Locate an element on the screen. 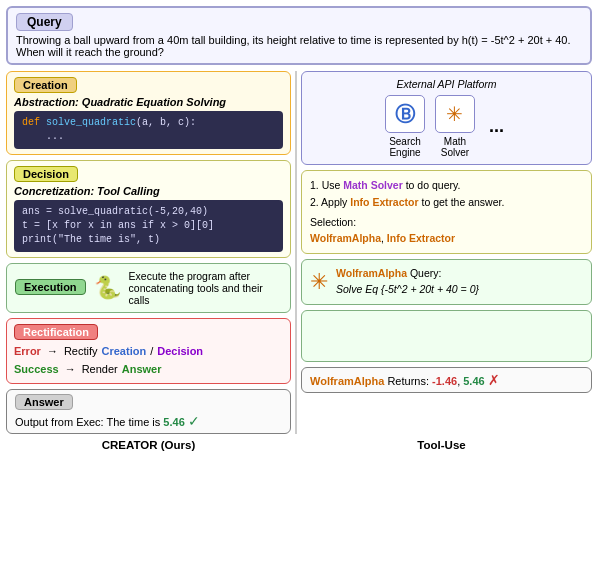  answer-right-box: WolframAlpha Returns: -1.46, 5.46✗ is located at coordinates (446, 380).